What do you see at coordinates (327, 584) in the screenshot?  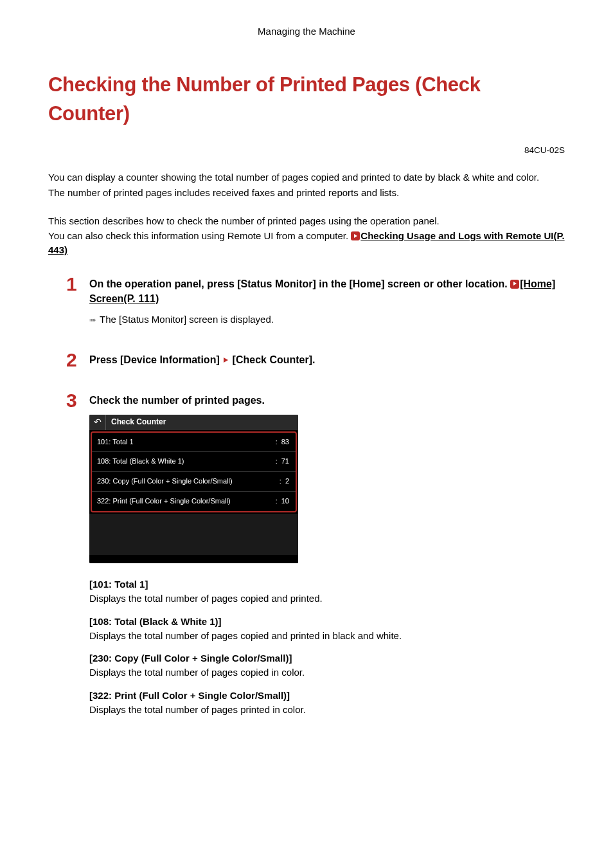 I see `def-term: [101: Total 1]` at bounding box center [327, 584].